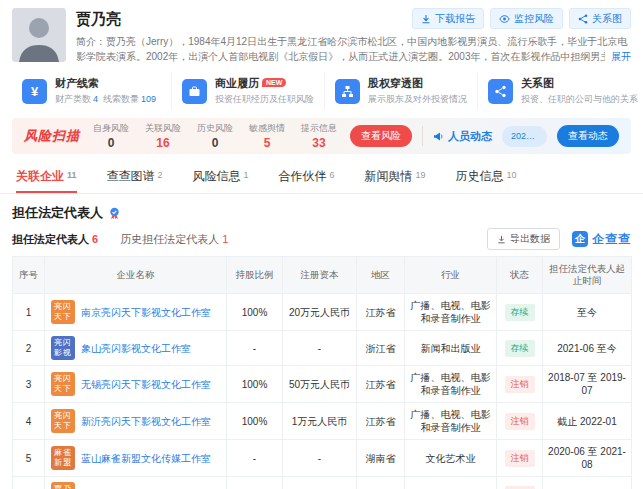 The image size is (643, 489). What do you see at coordinates (307, 176) in the screenshot?
I see `tab-partners: 合作伙伴6` at bounding box center [307, 176].